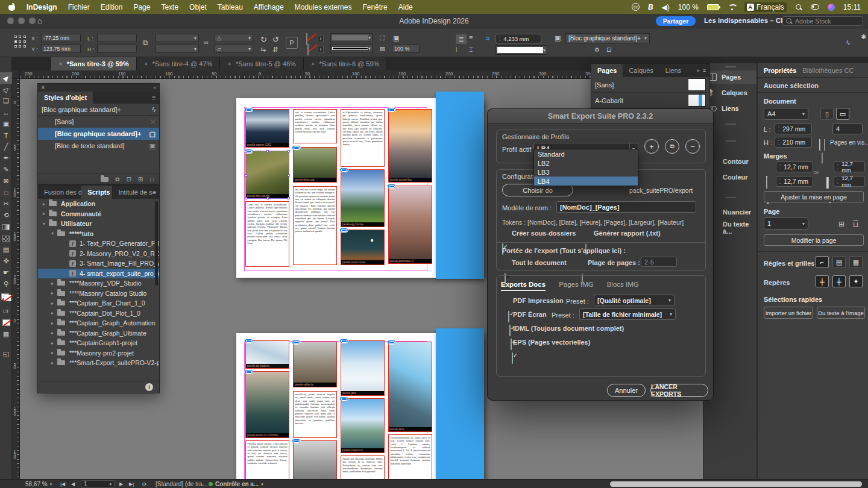 The height and width of the screenshot is (488, 868). What do you see at coordinates (839, 281) in the screenshot?
I see `lock-guides-button: ╪` at bounding box center [839, 281].